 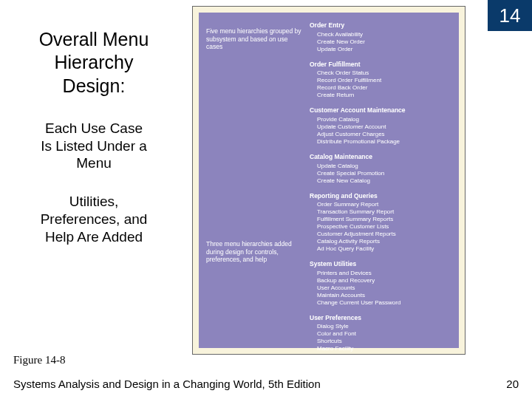 I want to click on subtitle-1: Each Use Case Is Listed Under a Menu, so click(x=94, y=146).